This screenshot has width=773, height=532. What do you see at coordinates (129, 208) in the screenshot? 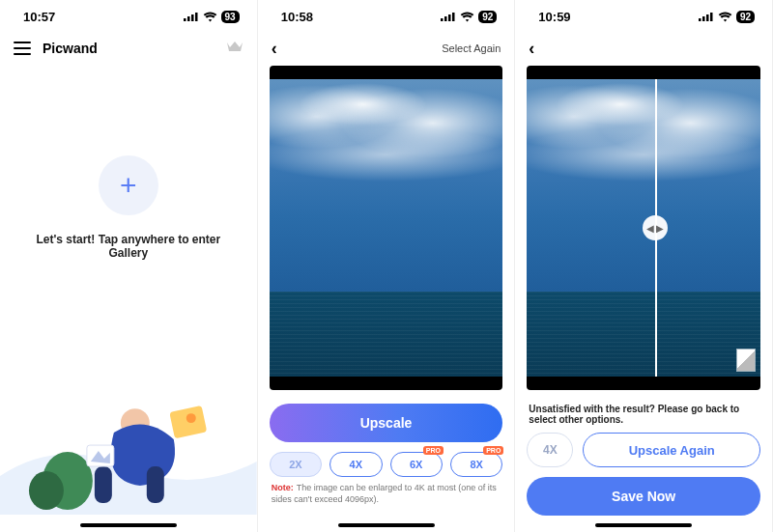
I see `start-area: + Let's start! Tap anywhere to enter Gal…` at bounding box center [129, 208].